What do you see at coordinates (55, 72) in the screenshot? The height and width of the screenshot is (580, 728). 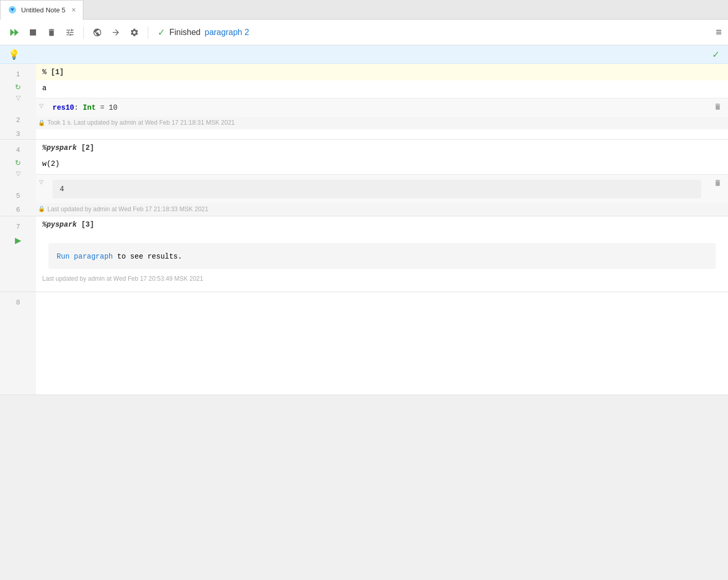 I see `para-1-bracket: [1]` at bounding box center [55, 72].